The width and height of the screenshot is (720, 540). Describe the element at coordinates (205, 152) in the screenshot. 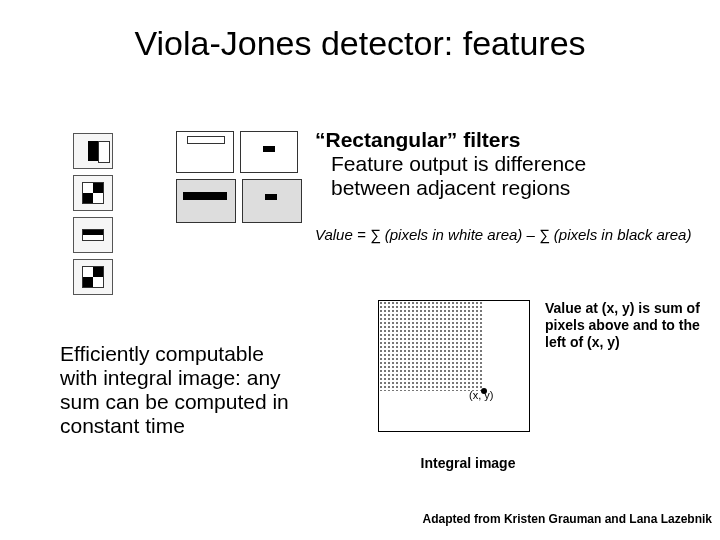

I see `face-template-a` at that location.